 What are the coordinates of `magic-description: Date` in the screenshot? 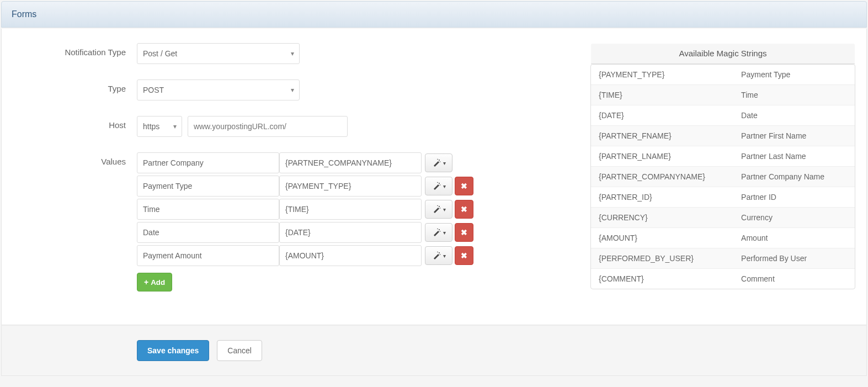 It's located at (794, 115).